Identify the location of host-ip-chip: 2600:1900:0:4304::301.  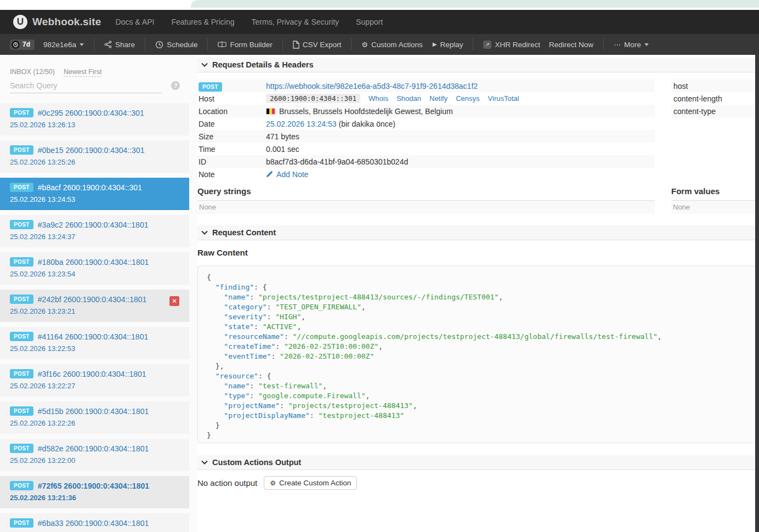
(313, 99).